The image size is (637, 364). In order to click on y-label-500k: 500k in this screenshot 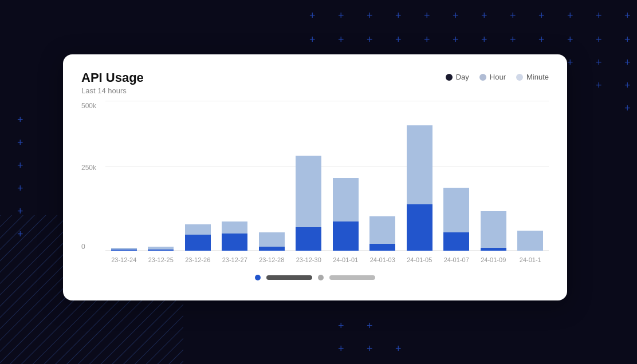, I will do `click(89, 106)`.